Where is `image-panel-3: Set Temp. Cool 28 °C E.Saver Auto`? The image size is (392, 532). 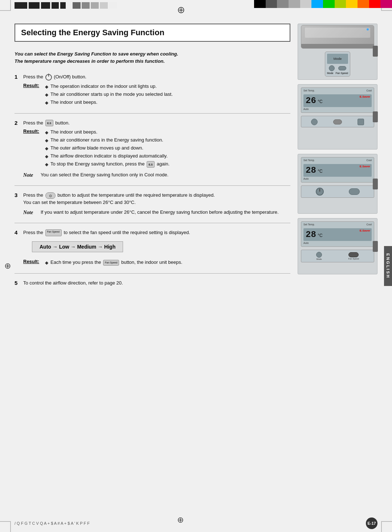
image-panel-3: Set Temp. Cool 28 °C E.Saver Auto is located at coordinates (338, 184).